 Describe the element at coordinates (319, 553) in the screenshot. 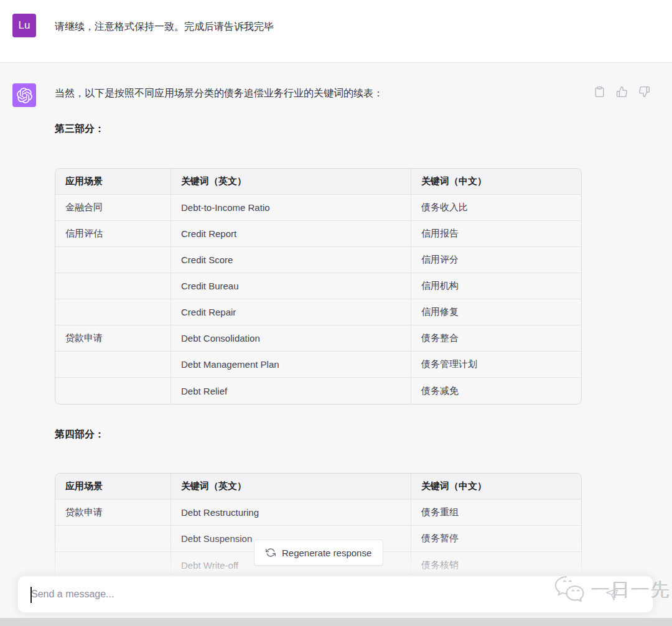

I see `regenerate-response-button: Regenerate response` at that location.